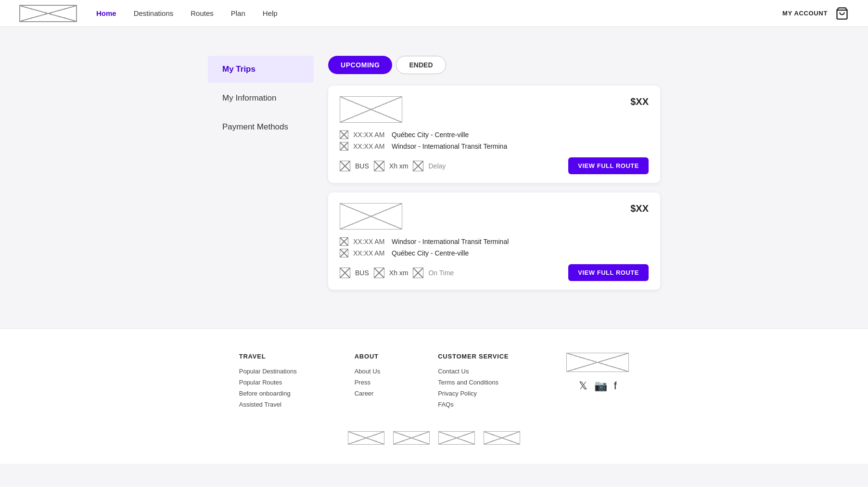 This screenshot has height=487, width=868. Describe the element at coordinates (494, 272) in the screenshot. I see `trip-card-2-footer: BUS Xh xm On Time VIEW FULL ROUTE` at that location.